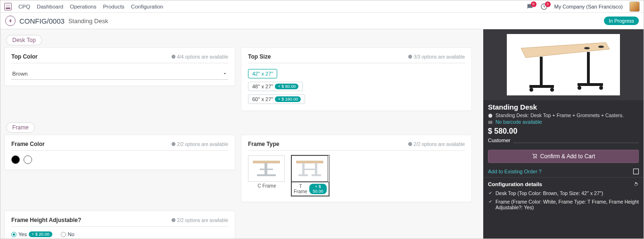  What do you see at coordinates (549, 193) in the screenshot?
I see `config-detail-1: Desk Top (Top Color: Brown, Top Size: 42…` at bounding box center [549, 193].